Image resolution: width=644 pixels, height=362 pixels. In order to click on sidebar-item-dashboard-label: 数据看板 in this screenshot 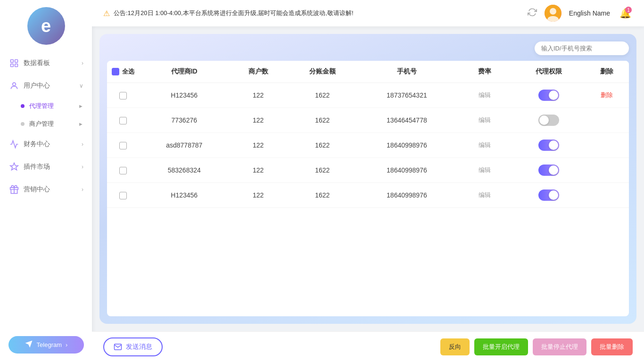, I will do `click(53, 63)`.